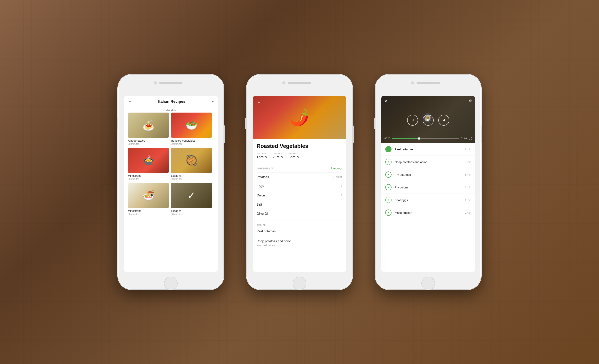 The image size is (599, 364). What do you see at coordinates (262, 156) in the screenshot?
I see `meta-prep: Prep time 15min` at bounding box center [262, 156].